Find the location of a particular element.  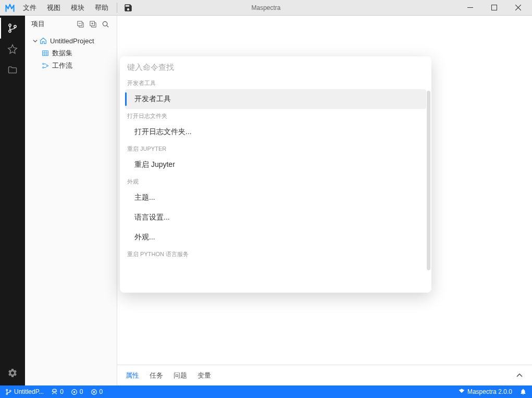

tree-item-label: 工作流 is located at coordinates (63, 66).